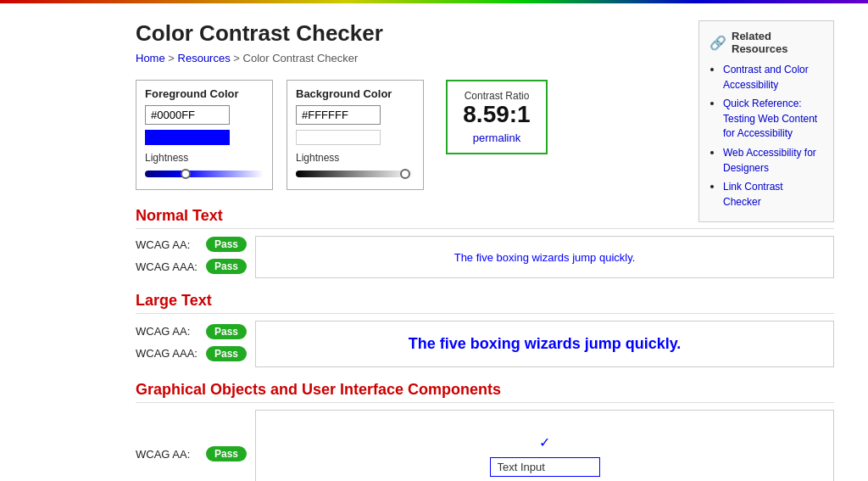  I want to click on graphical-demo: ✓, so click(544, 453).